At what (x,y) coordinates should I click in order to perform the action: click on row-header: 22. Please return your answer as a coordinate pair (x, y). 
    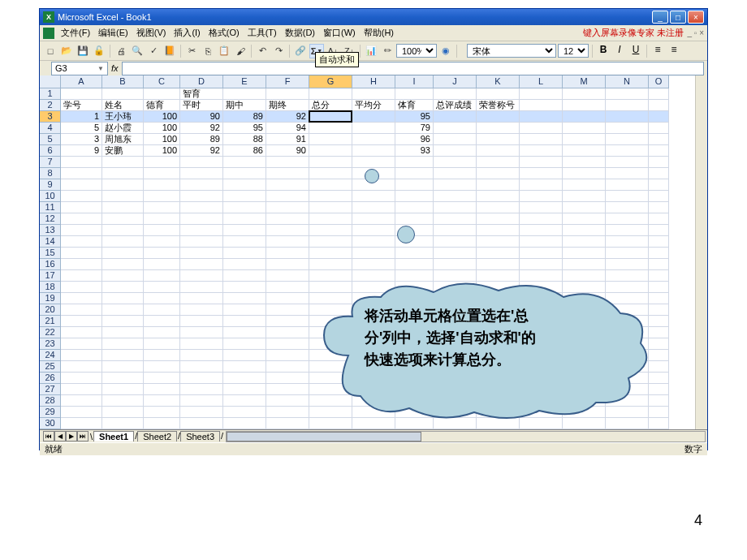
    Looking at the image, I should click on (50, 333).